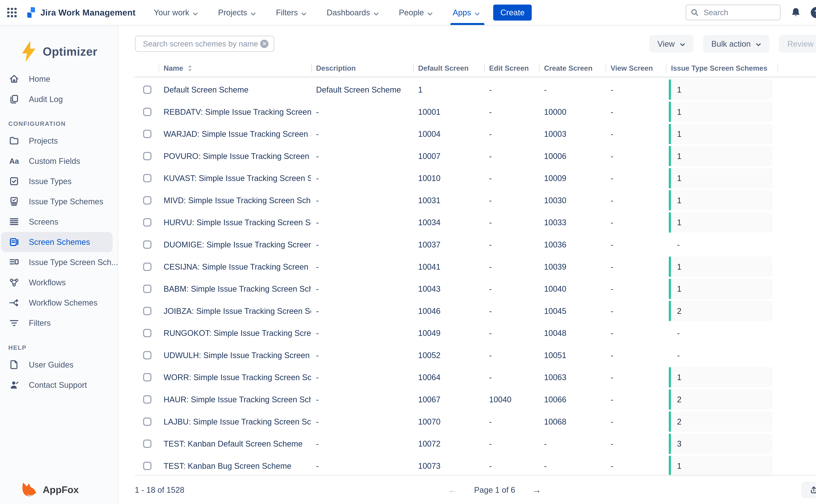 Image resolution: width=816 pixels, height=504 pixels. I want to click on cell-create-screen: -, so click(572, 466).